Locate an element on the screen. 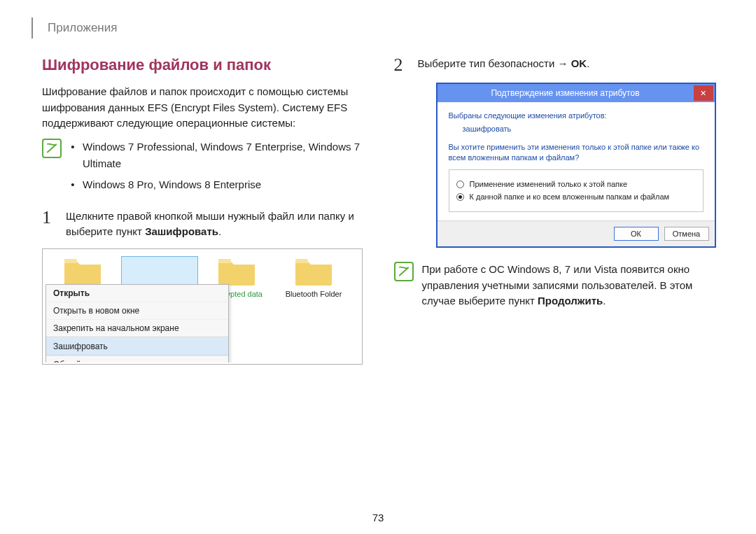 The width and height of the screenshot is (756, 534). step-number: 2 is located at coordinates (401, 65).